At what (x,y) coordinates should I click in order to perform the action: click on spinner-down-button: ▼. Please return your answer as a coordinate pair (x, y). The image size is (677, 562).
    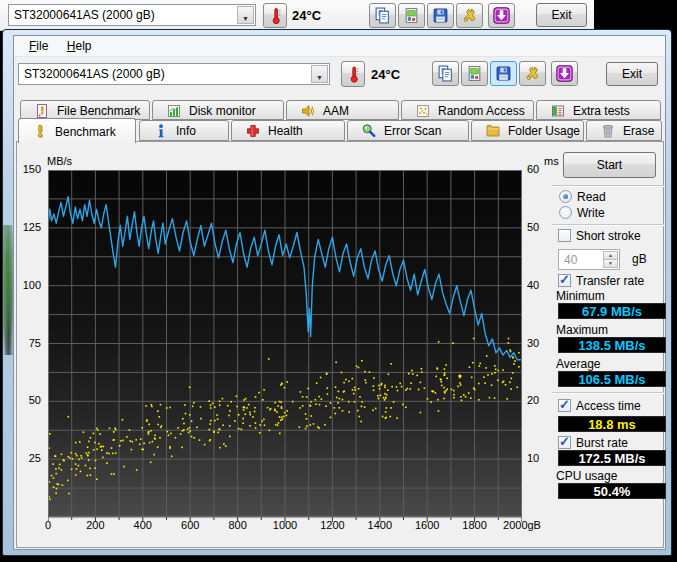
    Looking at the image, I should click on (610, 264).